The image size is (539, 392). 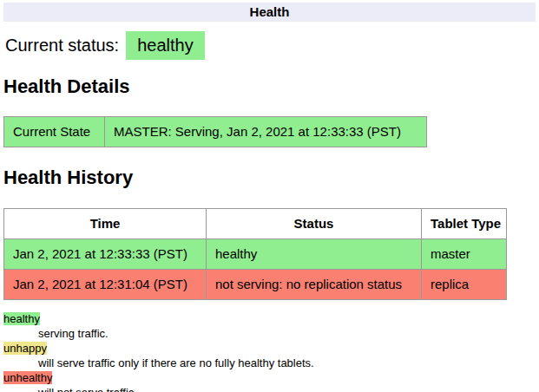 I want to click on history-cell-status: healthy, so click(x=314, y=255).